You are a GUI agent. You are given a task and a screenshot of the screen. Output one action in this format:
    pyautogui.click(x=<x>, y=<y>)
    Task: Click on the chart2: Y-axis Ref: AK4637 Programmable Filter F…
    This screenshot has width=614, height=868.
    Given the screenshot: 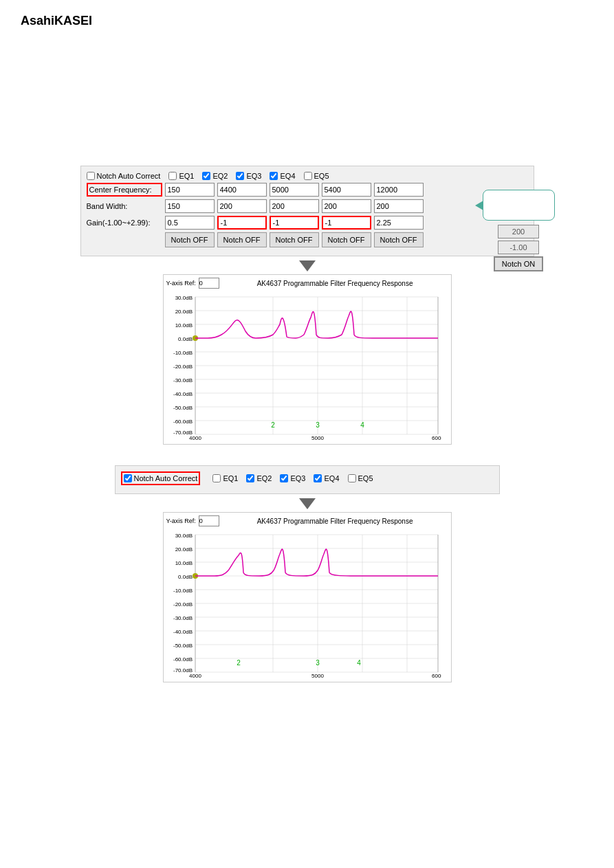 What is the action you would take?
    pyautogui.click(x=307, y=597)
    